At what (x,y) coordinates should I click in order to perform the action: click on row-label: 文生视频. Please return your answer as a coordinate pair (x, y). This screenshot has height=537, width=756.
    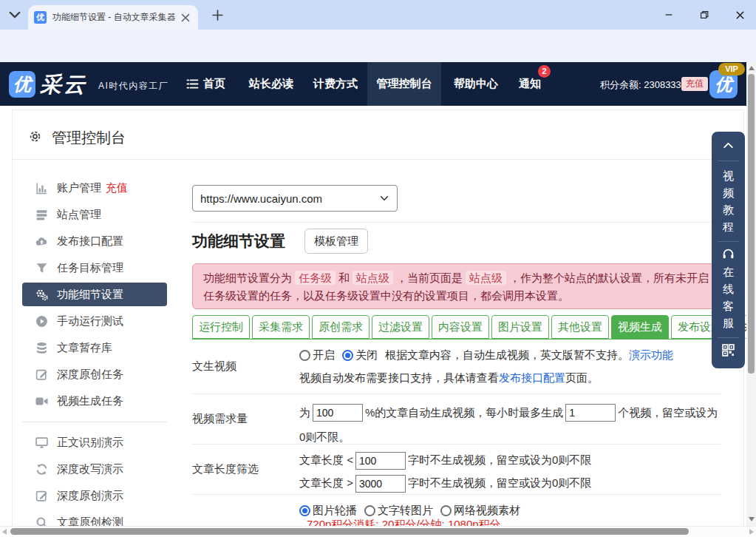
    Looking at the image, I should click on (245, 367).